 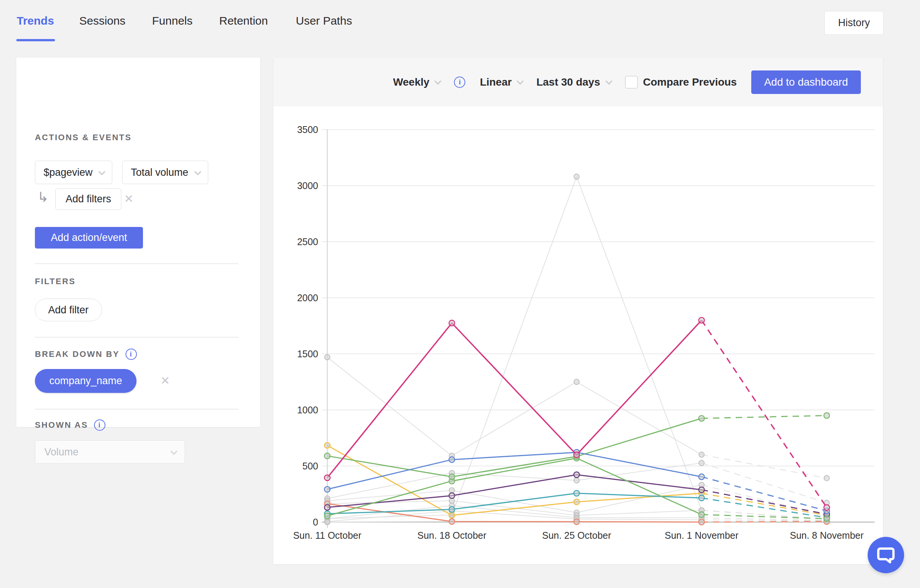 I want to click on svg-text: 2000, so click(x=308, y=298).